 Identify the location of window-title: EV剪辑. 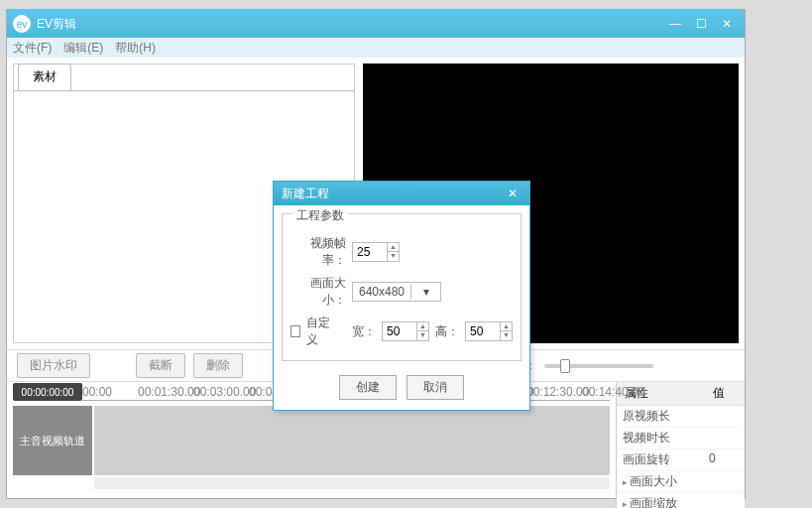
(349, 24).